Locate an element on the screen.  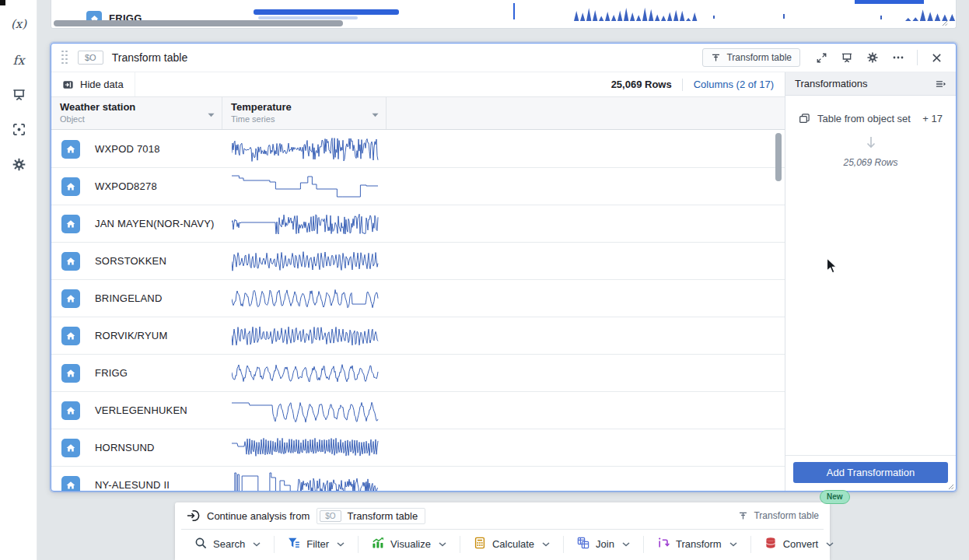
board-context: Transform table is located at coordinates (778, 516).